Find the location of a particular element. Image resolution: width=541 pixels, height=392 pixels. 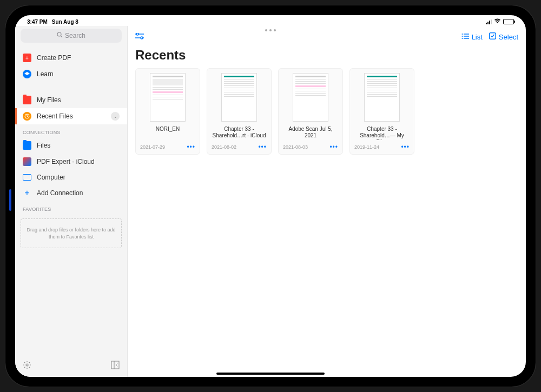

file-card: Adobe Scan Jul 5, 2021 2021-08-03 ••• is located at coordinates (311, 111).